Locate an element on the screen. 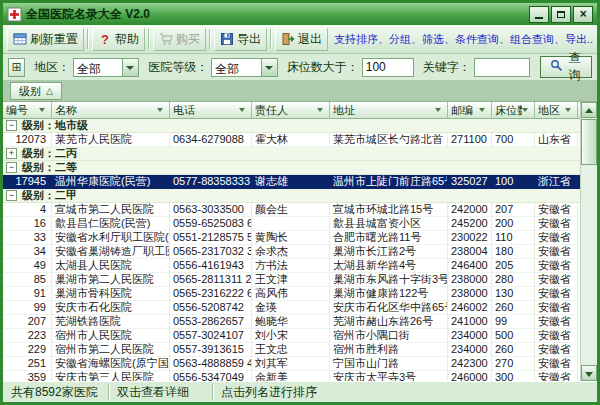 The width and height of the screenshot is (600, 405). group-row: −级别：二甲 is located at coordinates (292, 196).